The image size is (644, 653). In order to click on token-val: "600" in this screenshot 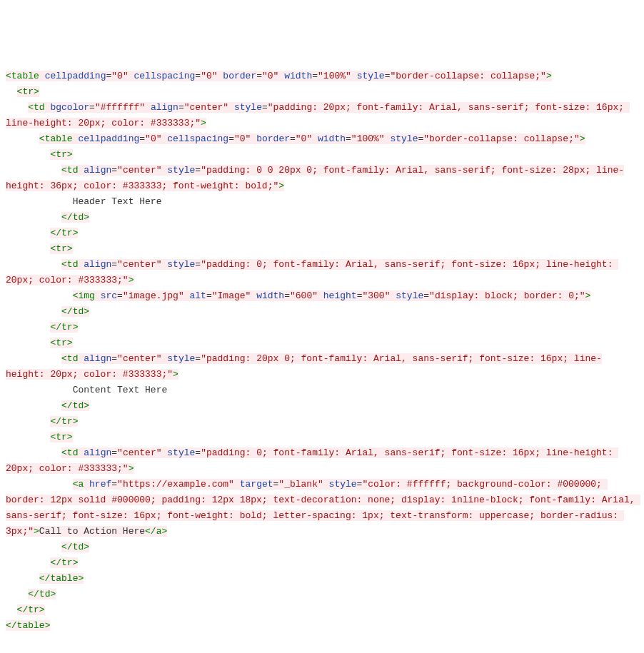, I will do `click(304, 295)`.